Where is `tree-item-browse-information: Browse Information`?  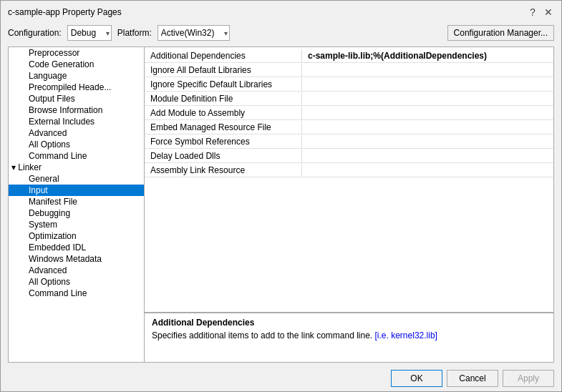
tree-item-browse-information: Browse Information is located at coordinates (76, 110).